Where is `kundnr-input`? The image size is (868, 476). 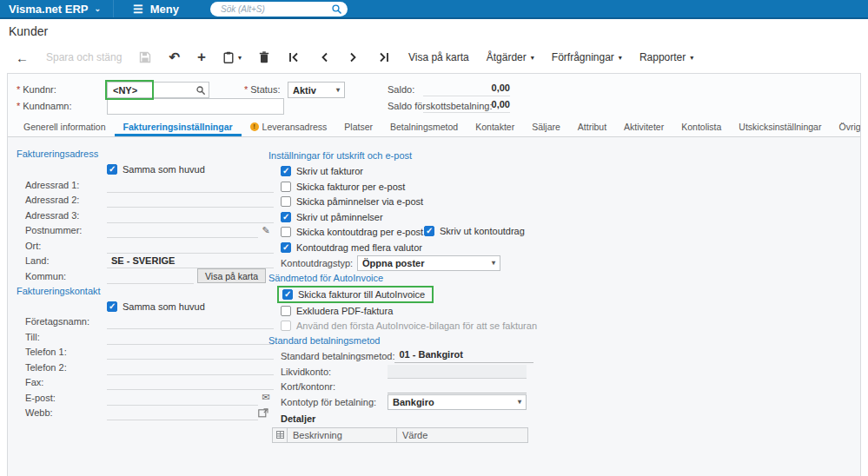
kundnr-input is located at coordinates (154, 90).